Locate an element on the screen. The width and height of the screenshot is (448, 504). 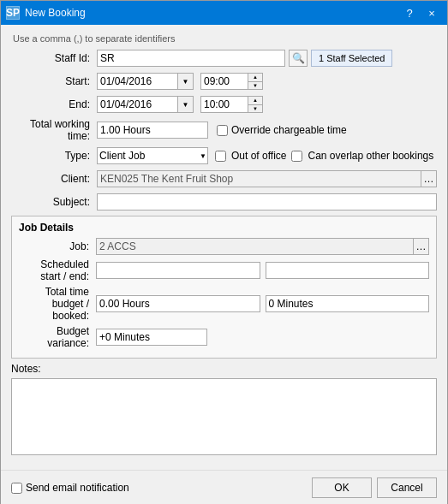
cancel-button: Cancel is located at coordinates (407, 488).